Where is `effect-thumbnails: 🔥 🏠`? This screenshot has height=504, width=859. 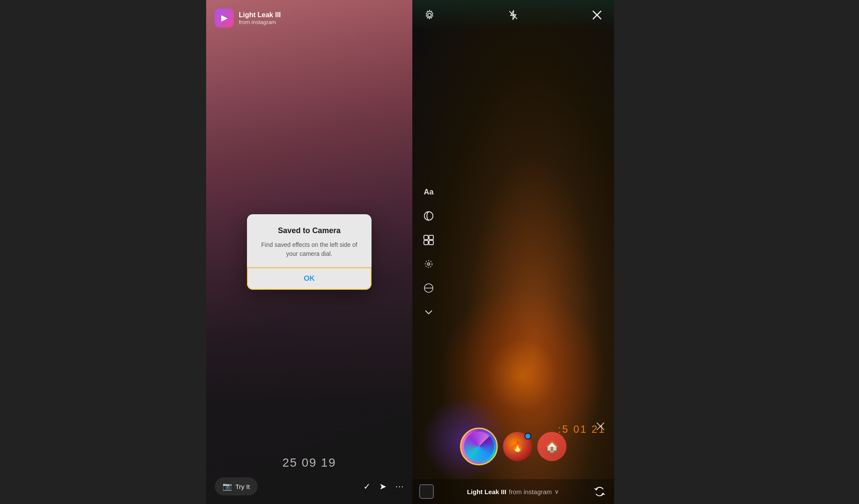
effect-thumbnails: 🔥 🏠 is located at coordinates (513, 446).